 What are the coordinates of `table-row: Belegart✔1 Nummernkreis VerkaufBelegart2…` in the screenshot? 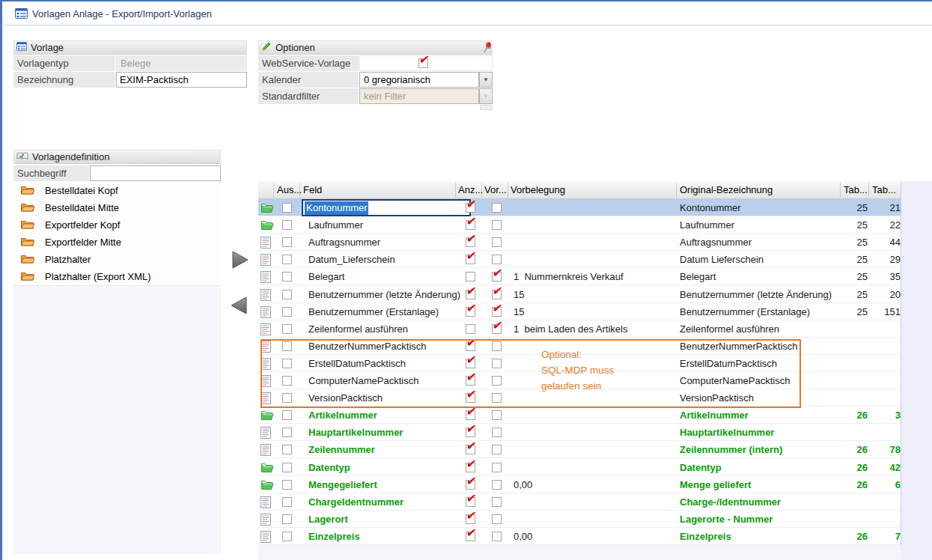 It's located at (579, 277).